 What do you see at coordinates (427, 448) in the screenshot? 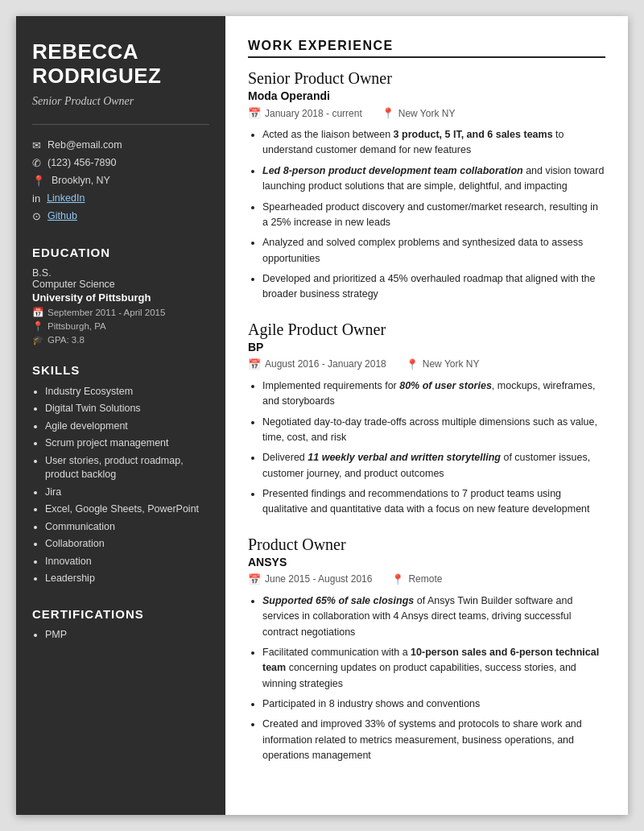
I see `job-bullets-2: Implemented requirements for 80% of user…` at bounding box center [427, 448].